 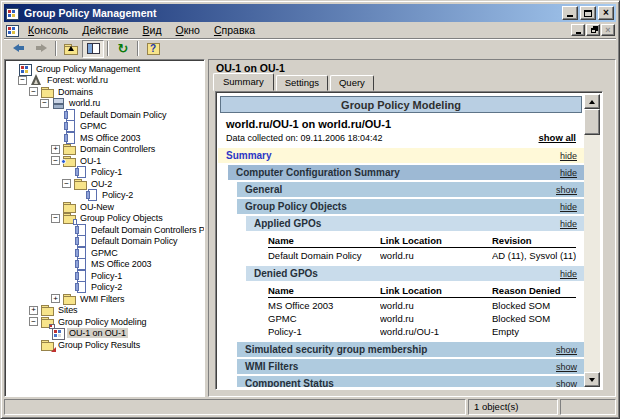 I want to click on section-group-policy-objects: Group Policy Objectshide, so click(x=410, y=206).